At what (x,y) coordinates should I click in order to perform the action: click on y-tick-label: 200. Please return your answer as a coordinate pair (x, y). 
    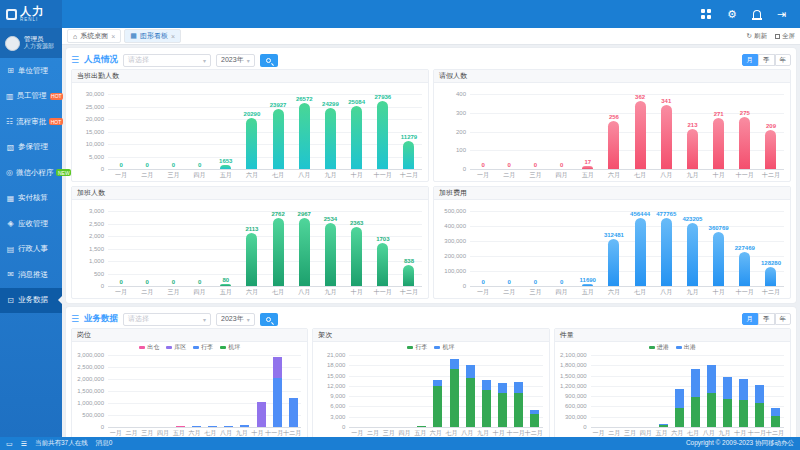
    Looking at the image, I should click on (450, 132).